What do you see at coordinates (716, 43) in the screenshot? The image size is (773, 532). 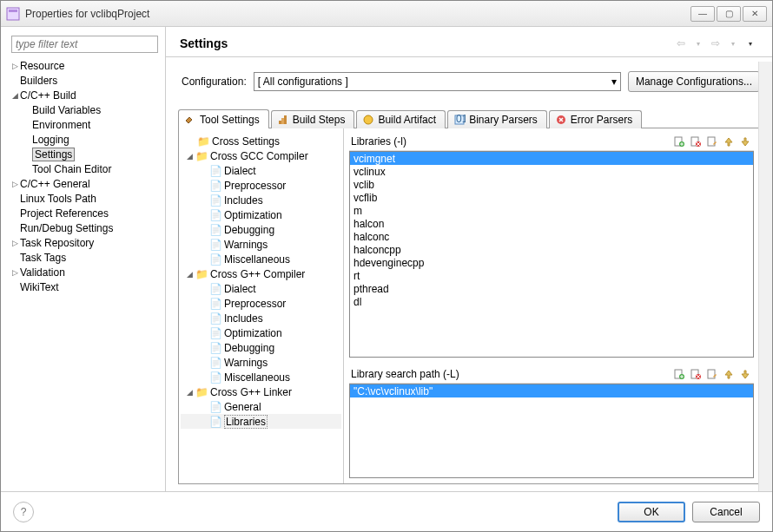 I see `forward-button: ⇨` at bounding box center [716, 43].